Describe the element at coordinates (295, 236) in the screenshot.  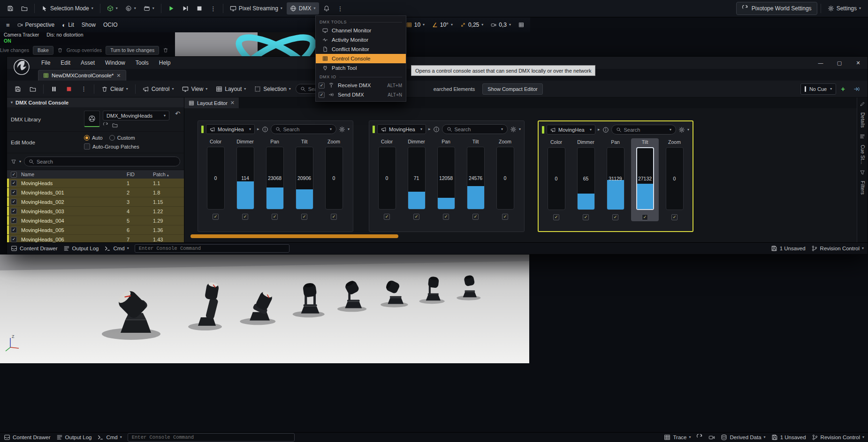
I see `horizontal-scrollbar-thumb` at that location.